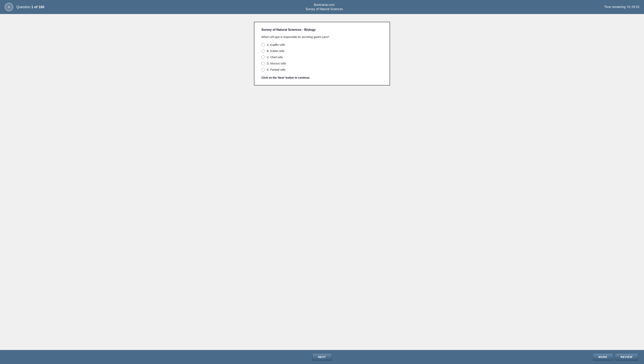  What do you see at coordinates (322, 357) in the screenshot?
I see `app-footer: Next Mark Review` at bounding box center [322, 357].